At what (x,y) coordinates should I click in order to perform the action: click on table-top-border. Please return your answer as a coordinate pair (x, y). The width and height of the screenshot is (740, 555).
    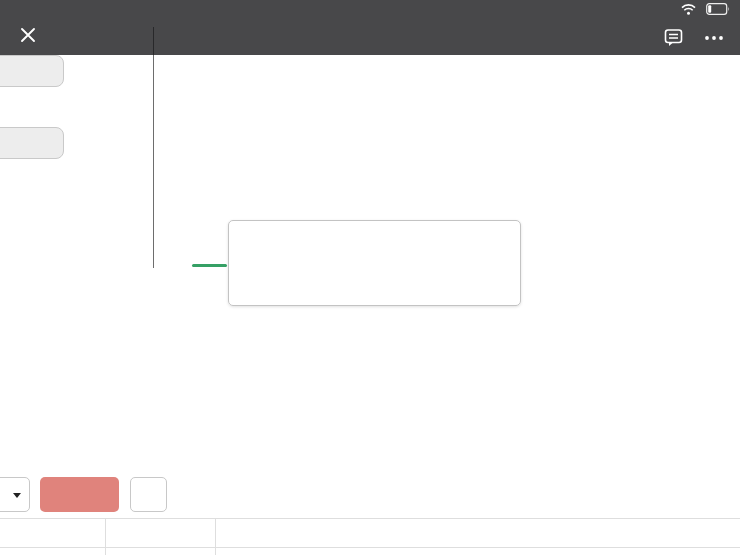
    Looking at the image, I should click on (370, 518).